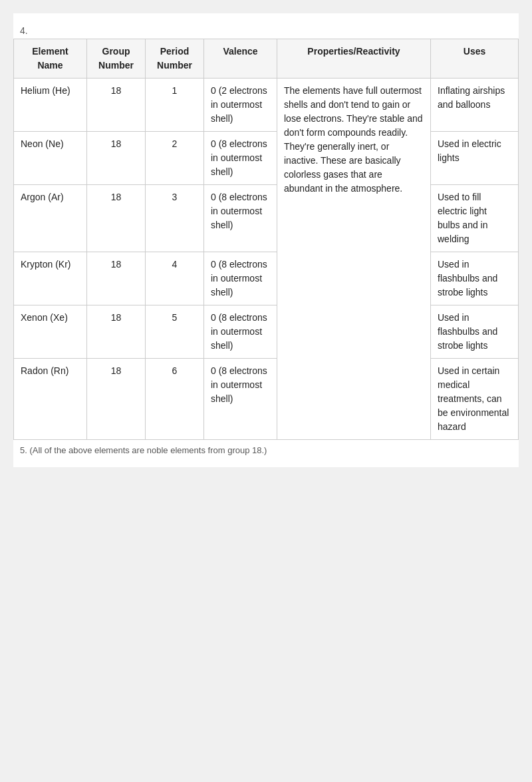 The height and width of the screenshot is (782, 532). Describe the element at coordinates (266, 399) in the screenshot. I see `table-row: Radon (Rn)1860 (8 electrons in outermost…` at that location.